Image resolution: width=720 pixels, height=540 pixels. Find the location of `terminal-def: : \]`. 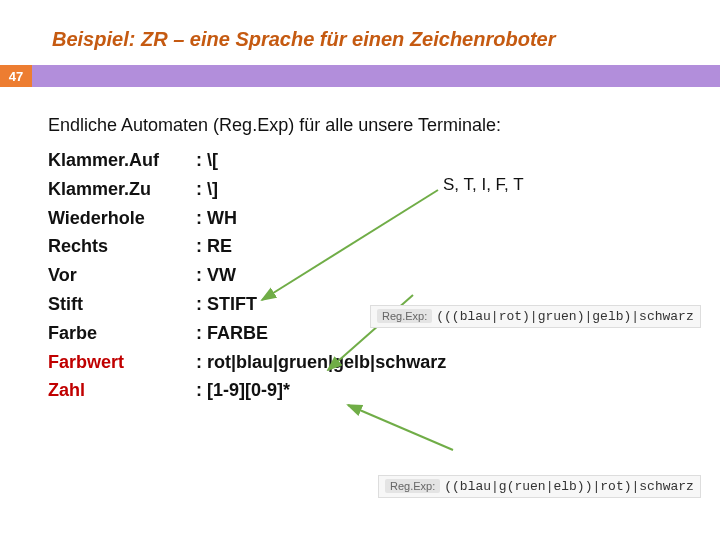

terminal-def: : \] is located at coordinates (207, 189).